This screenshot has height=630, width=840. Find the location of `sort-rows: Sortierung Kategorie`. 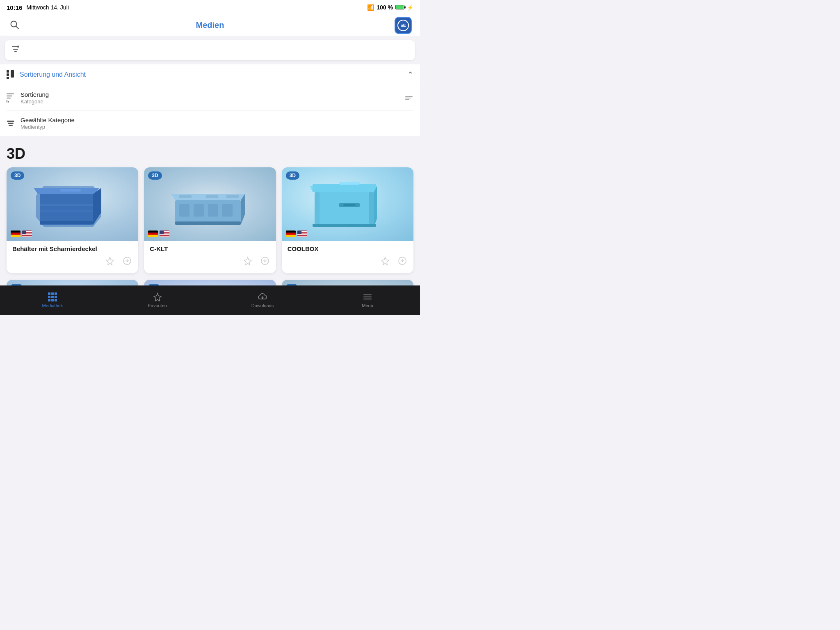

sort-rows: Sortierung Kategorie is located at coordinates (210, 111).